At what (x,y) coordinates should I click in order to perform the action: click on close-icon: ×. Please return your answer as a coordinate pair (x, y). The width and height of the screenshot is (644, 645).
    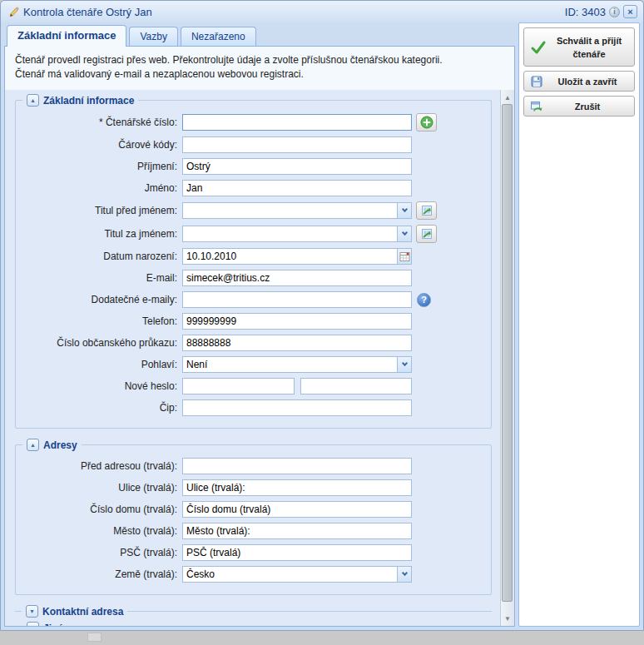
    Looking at the image, I should click on (631, 12).